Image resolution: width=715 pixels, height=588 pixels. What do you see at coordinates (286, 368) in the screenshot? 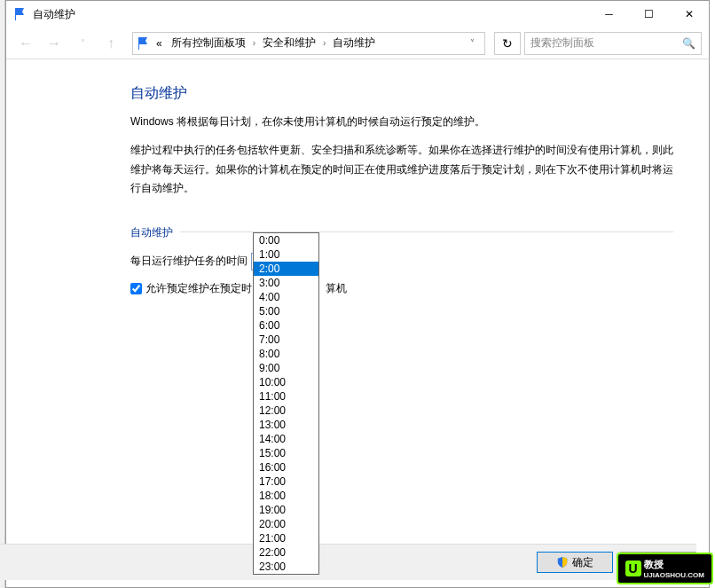
I see `dropdown-option: 9:00` at bounding box center [286, 368].